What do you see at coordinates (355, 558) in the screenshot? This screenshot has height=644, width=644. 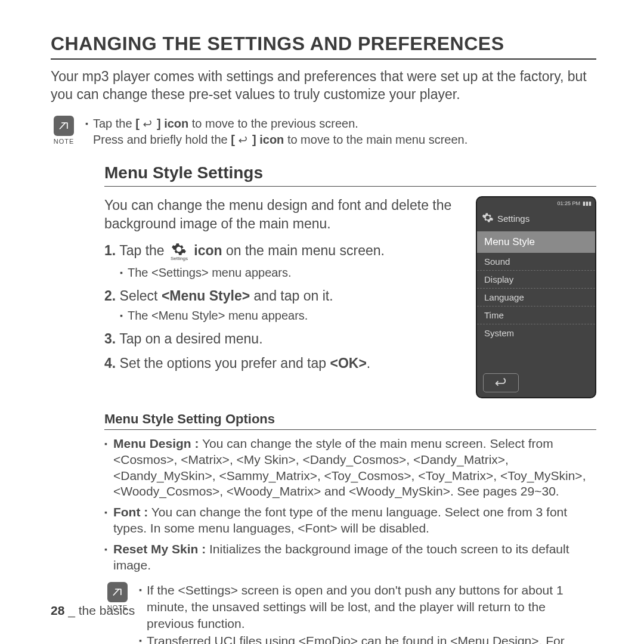 I see `option-reset-my-skin: Reset My Skin : Initializes the backgrou…` at bounding box center [355, 558].